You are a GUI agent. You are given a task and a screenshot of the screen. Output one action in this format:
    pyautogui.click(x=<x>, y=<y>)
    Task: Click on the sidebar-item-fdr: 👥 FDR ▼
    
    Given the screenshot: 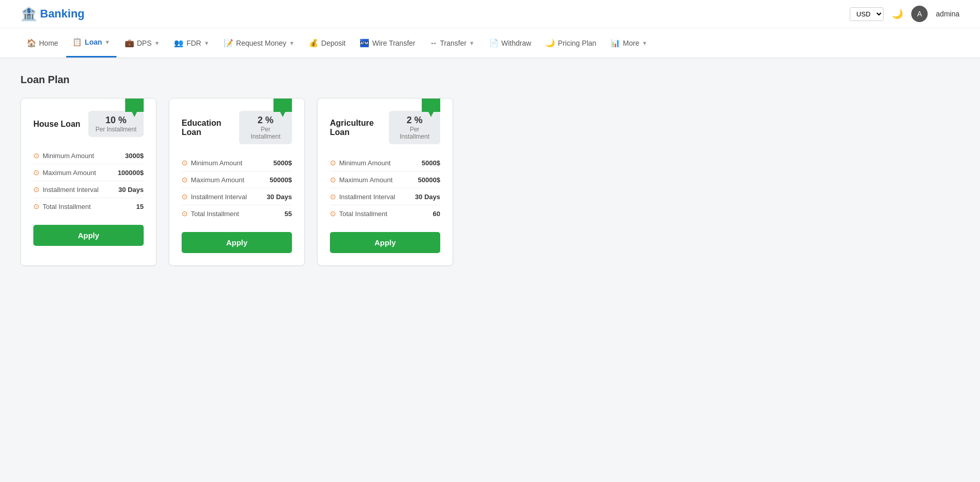 What is the action you would take?
    pyautogui.click(x=192, y=43)
    